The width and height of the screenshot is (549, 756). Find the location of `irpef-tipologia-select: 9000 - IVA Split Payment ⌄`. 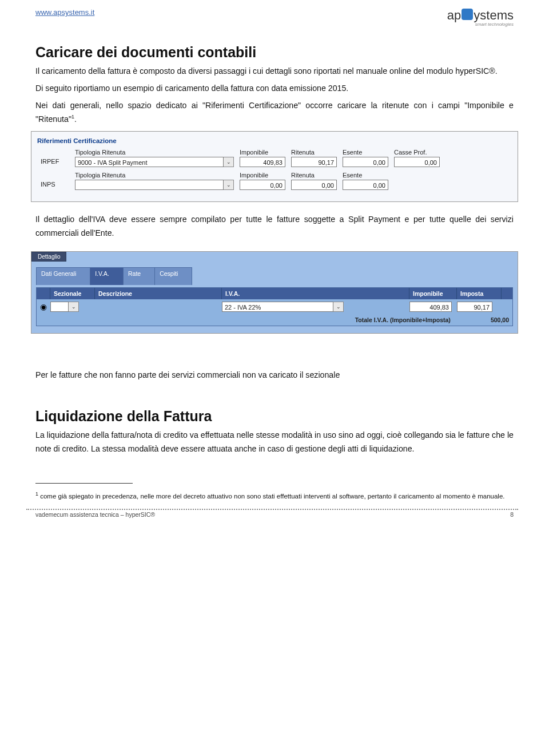

irpef-tipologia-select: 9000 - IVA Split Payment ⌄ is located at coordinates (154, 162).